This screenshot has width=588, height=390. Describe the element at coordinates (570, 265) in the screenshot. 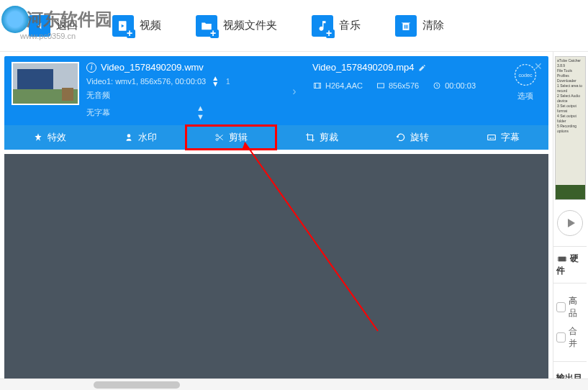

I see `hardware-section: 硬件` at that location.